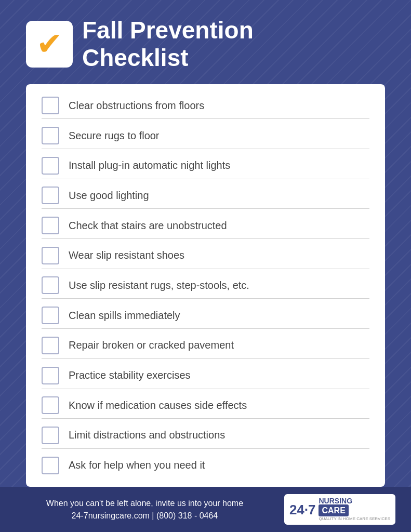  What do you see at coordinates (168, 44) in the screenshot?
I see `page-title: Fall Prevention Checklist` at bounding box center [168, 44].